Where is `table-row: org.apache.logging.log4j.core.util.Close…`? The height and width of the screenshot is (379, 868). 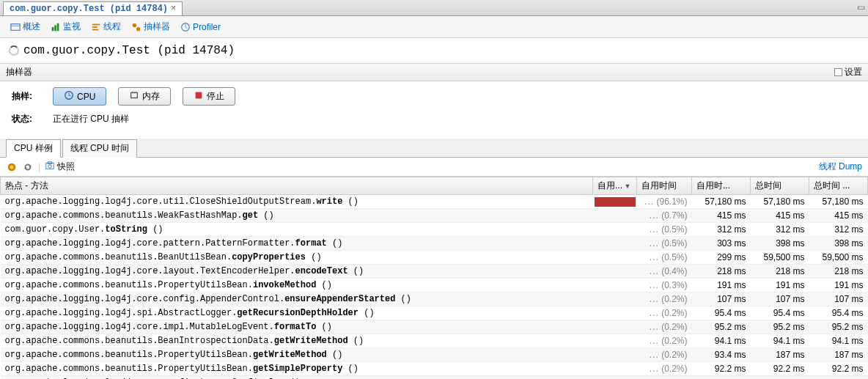
table-row: org.apache.logging.log4j.core.util.Close… is located at coordinates (434, 202).